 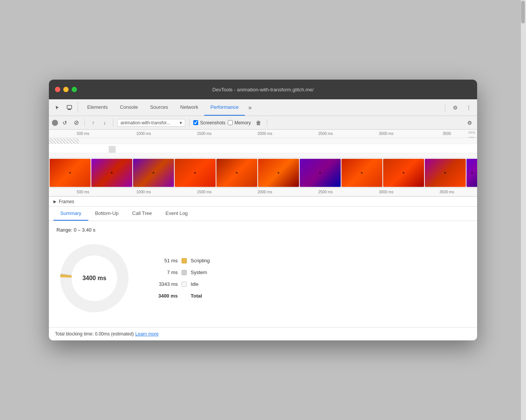 I want to click on scripting-value: 51 ms, so click(x=166, y=261).